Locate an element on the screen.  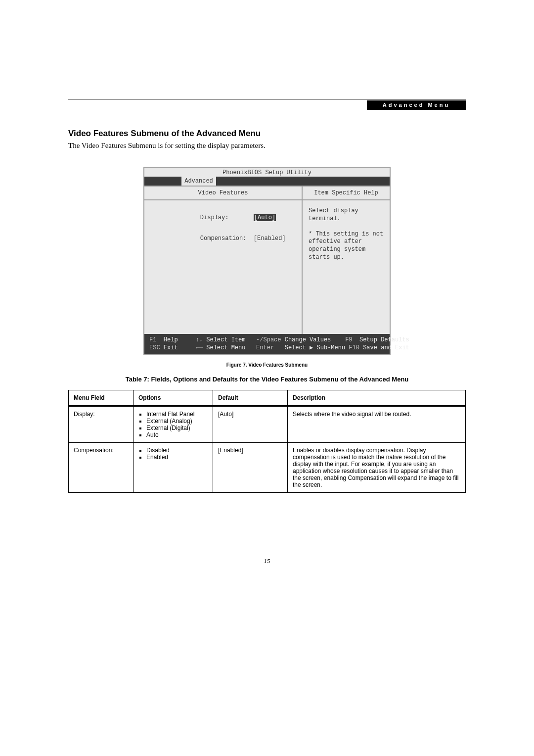
figure-caption: Figure 7. Video Features Submenu is located at coordinates (267, 365).